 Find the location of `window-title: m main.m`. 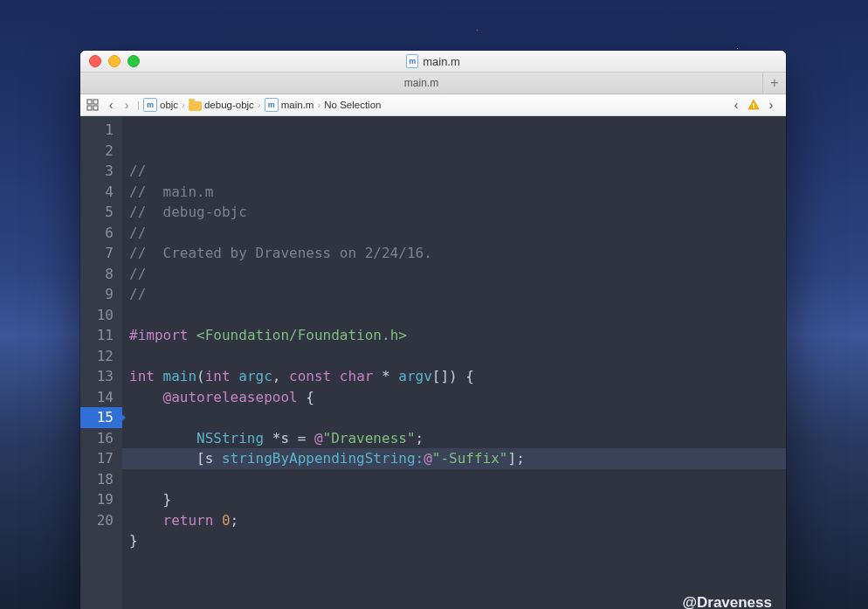

window-title: m main.m is located at coordinates (433, 61).